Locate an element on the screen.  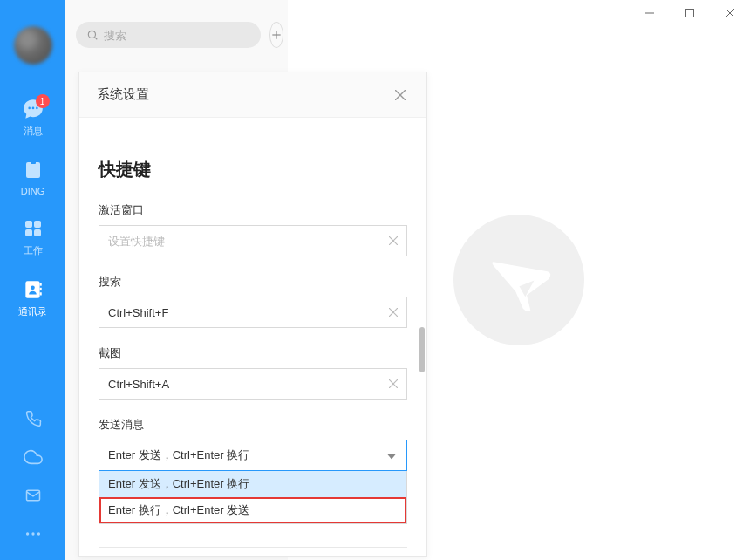
nav-work: 工作 is located at coordinates (33, 237).